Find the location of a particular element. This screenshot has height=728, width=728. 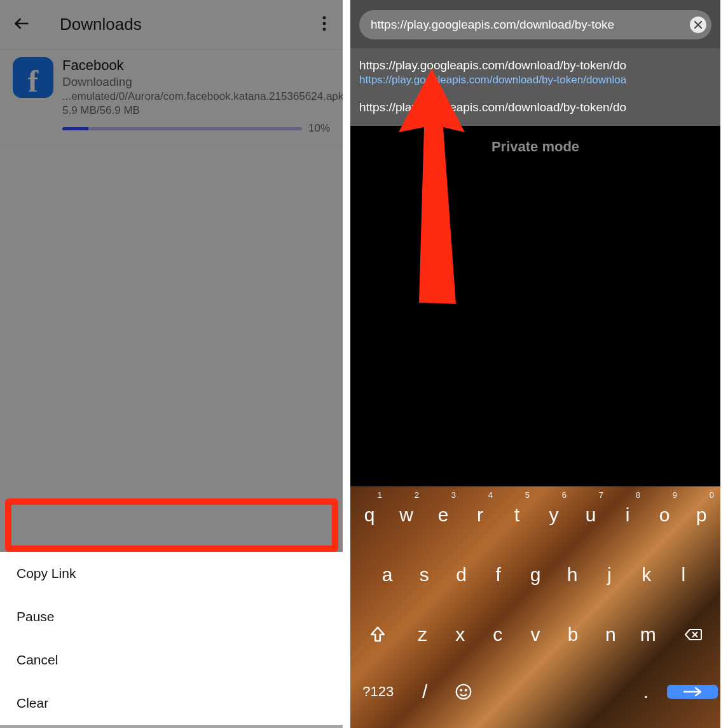

download-info: Facebook Downloading ...emulated/0/Auror… is located at coordinates (196, 96).